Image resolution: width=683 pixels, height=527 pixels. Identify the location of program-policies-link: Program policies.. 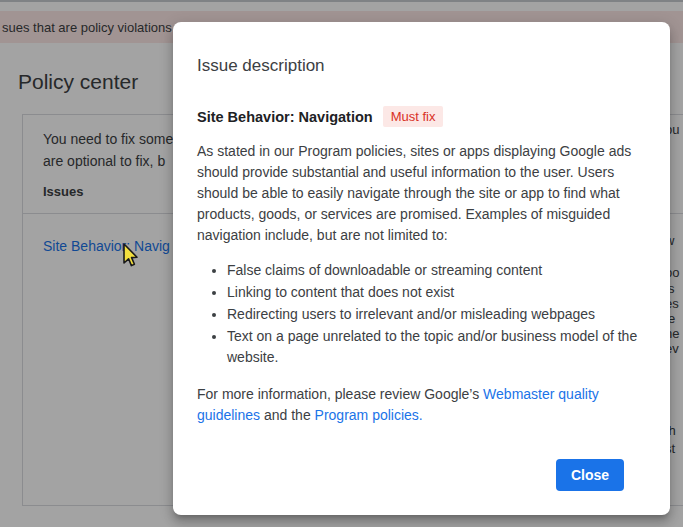
(369, 415).